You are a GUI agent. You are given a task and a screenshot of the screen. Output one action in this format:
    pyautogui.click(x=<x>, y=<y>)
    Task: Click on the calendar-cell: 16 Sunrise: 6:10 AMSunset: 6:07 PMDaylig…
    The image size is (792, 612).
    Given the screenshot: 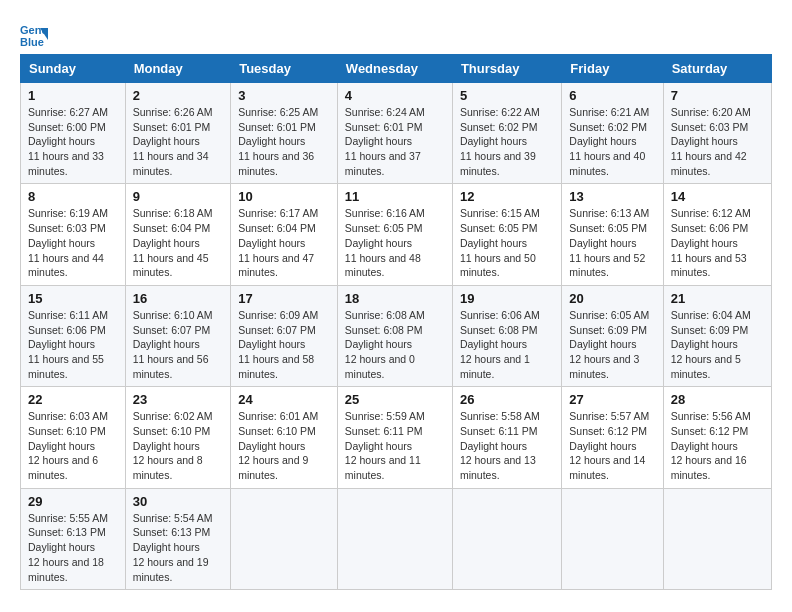 What is the action you would take?
    pyautogui.click(x=178, y=336)
    